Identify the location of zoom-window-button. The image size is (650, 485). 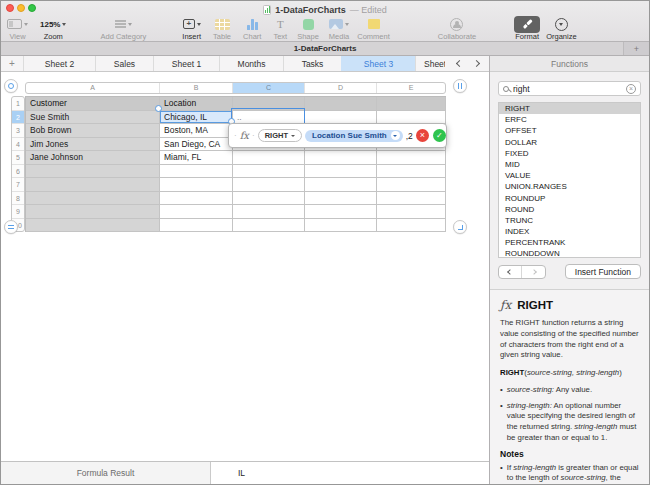
(32, 8).